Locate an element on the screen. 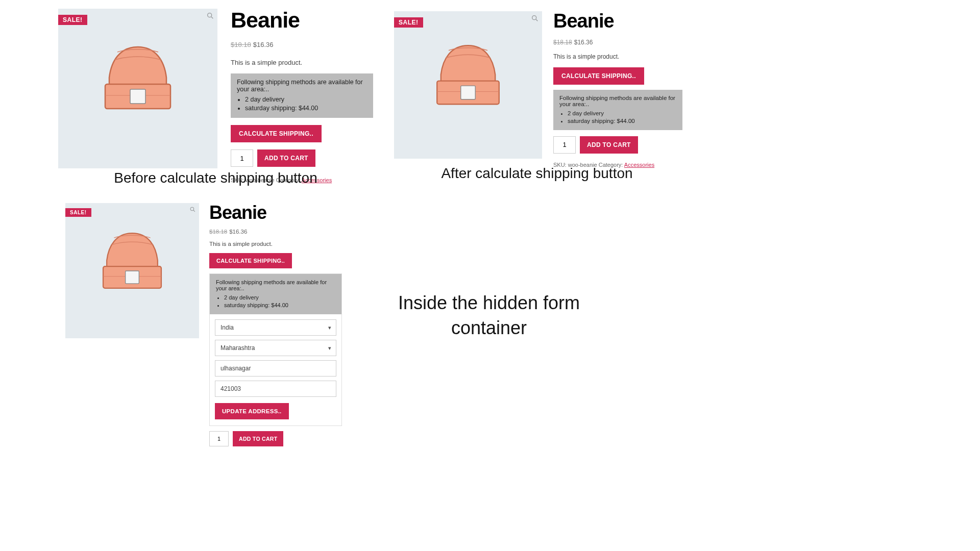 The width and height of the screenshot is (980, 551). caption-after: After calculate shipping button is located at coordinates (537, 173).